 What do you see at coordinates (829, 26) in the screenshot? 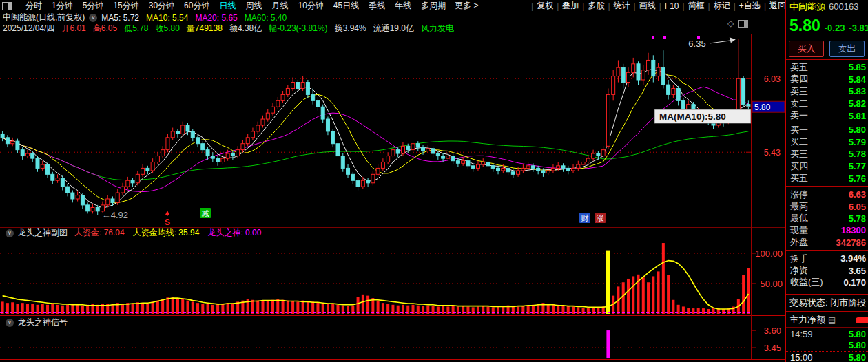
I see `price-block: 5.80 -0.23 -3.81%` at bounding box center [829, 26].